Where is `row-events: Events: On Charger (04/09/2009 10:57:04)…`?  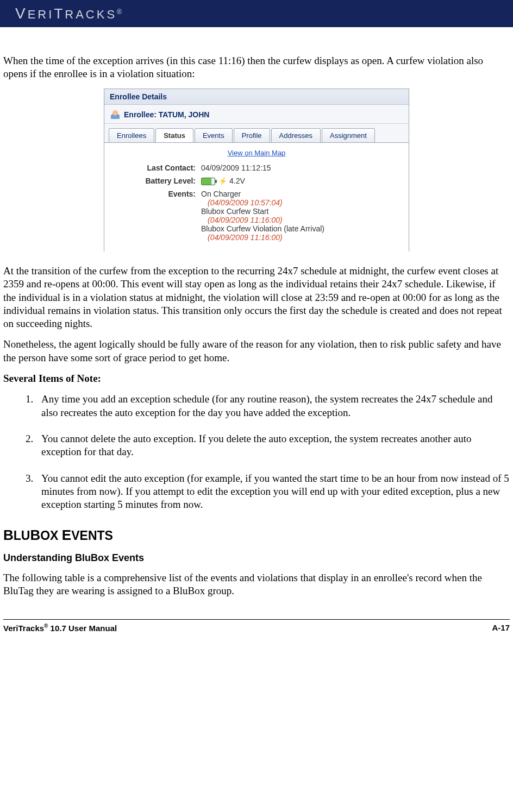
row-events: Events: On Charger (04/09/2009 10:57:04)… is located at coordinates (256, 216).